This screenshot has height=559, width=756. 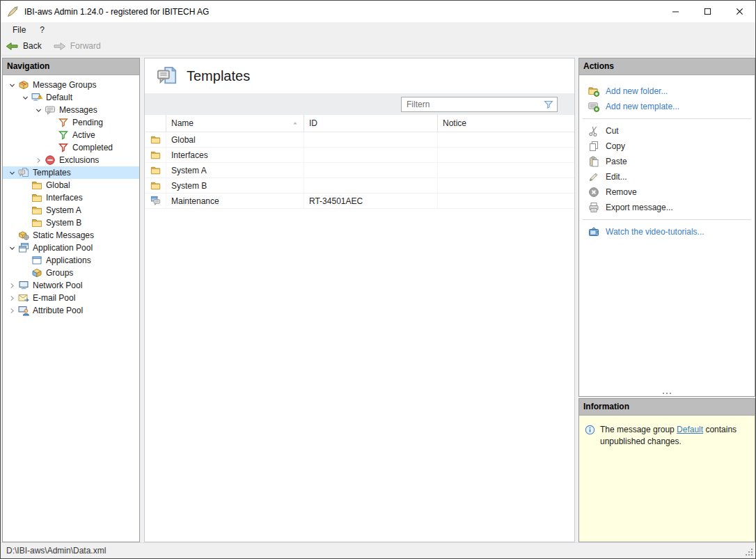 I want to click on action-add-new-template: Add new template..., so click(x=667, y=107).